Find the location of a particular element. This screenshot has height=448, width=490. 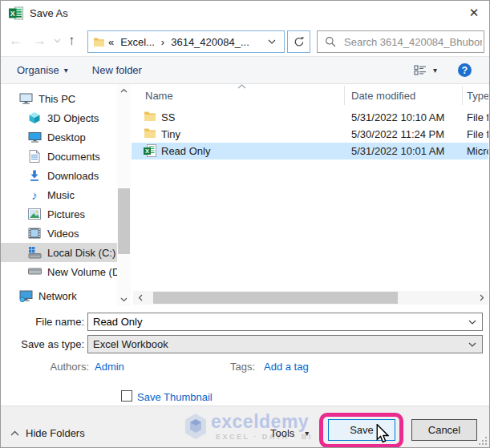

search-input is located at coordinates (413, 42).